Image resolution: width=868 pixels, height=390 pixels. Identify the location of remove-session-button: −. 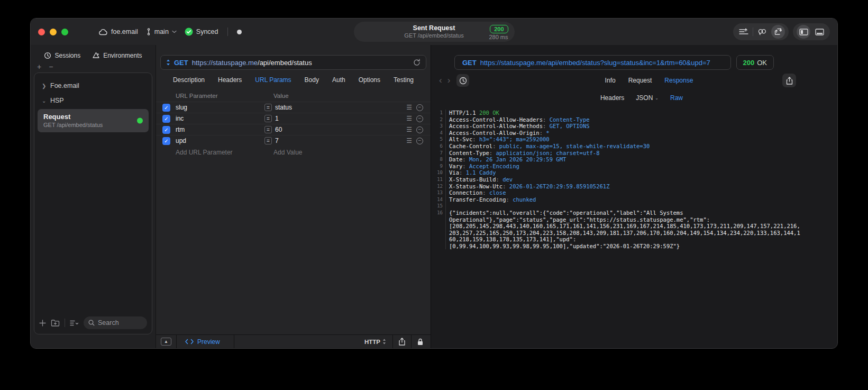
(51, 68).